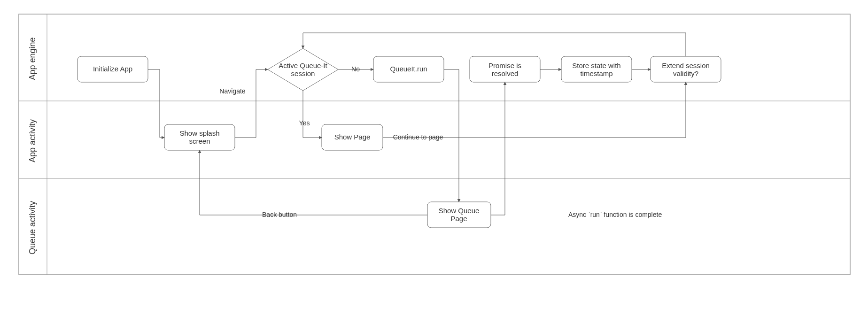 This screenshot has height=323, width=868. I want to click on edge-label-no: No, so click(356, 69).